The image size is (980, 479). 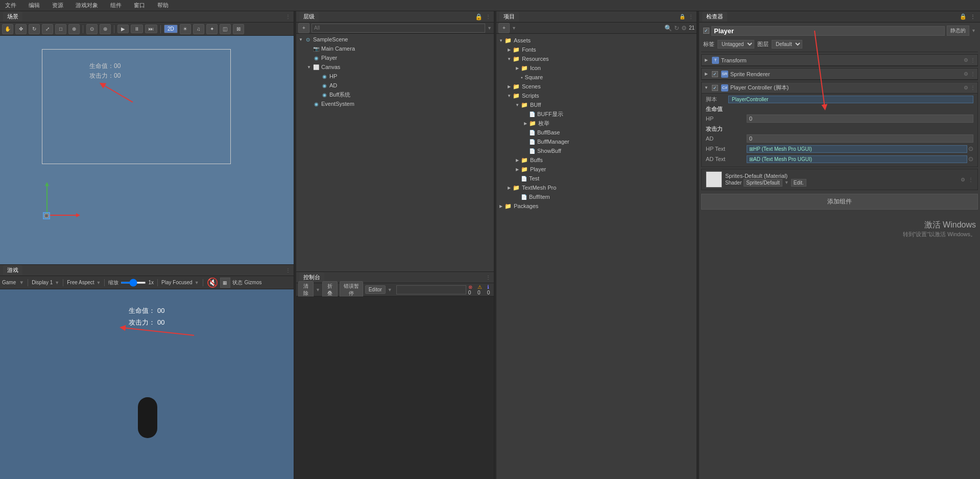 What do you see at coordinates (61, 29) in the screenshot?
I see `rect-tool-btn: □` at bounding box center [61, 29].